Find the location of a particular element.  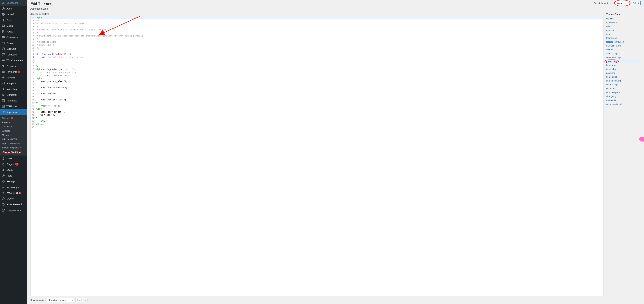

code-line: 37 is located at coordinates (317, 127).